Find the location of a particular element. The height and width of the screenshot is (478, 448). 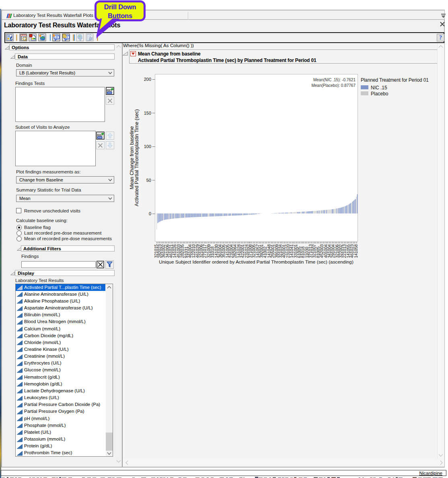

svg-text: 100 is located at coordinates (148, 146).